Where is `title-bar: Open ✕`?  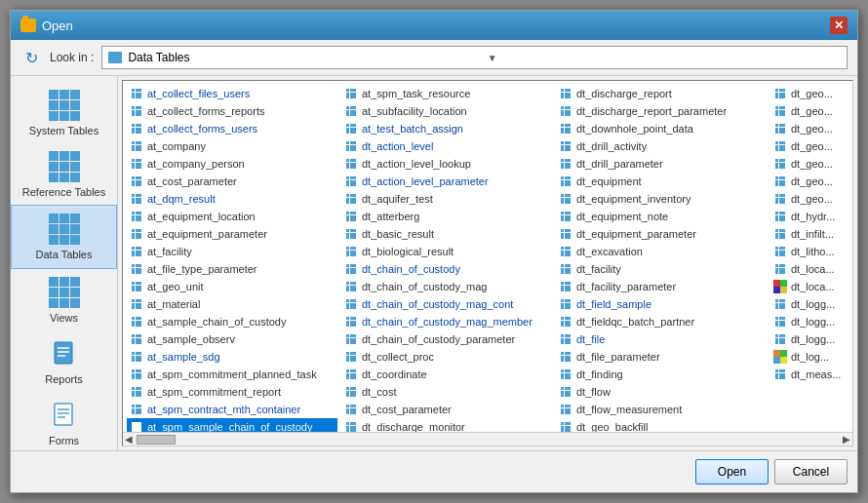 title-bar: Open ✕ is located at coordinates (434, 25).